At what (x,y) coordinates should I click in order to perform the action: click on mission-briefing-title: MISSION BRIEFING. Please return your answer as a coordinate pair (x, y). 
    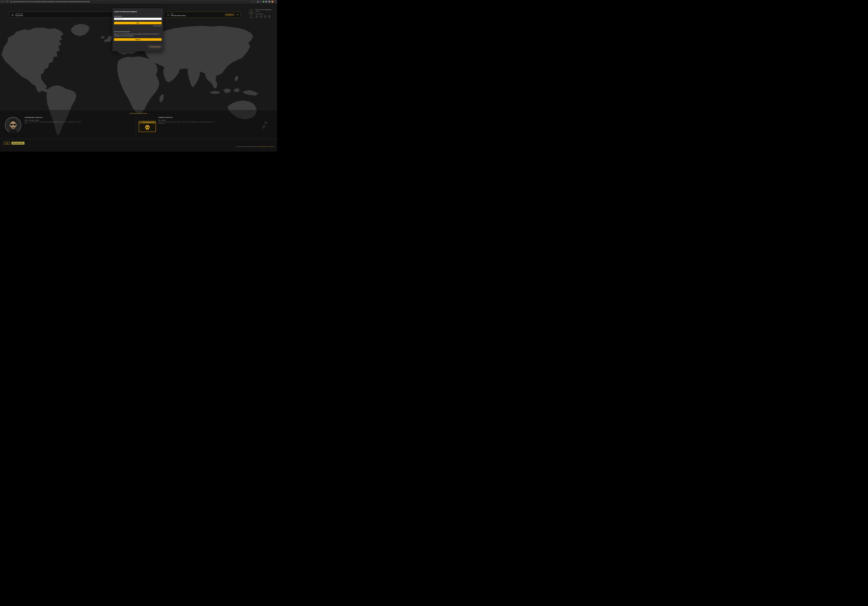
    Looking at the image, I should click on (138, 113).